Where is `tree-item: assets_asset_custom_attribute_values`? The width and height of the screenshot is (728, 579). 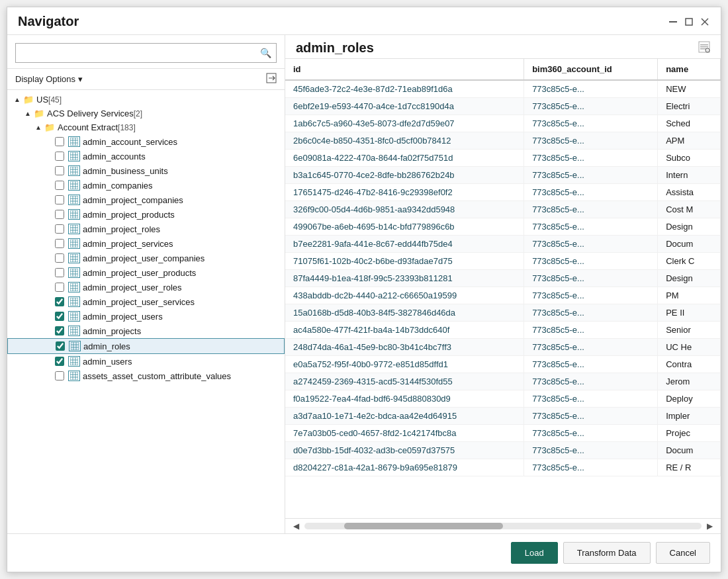
tree-item: assets_asset_custom_attribute_values is located at coordinates (146, 376).